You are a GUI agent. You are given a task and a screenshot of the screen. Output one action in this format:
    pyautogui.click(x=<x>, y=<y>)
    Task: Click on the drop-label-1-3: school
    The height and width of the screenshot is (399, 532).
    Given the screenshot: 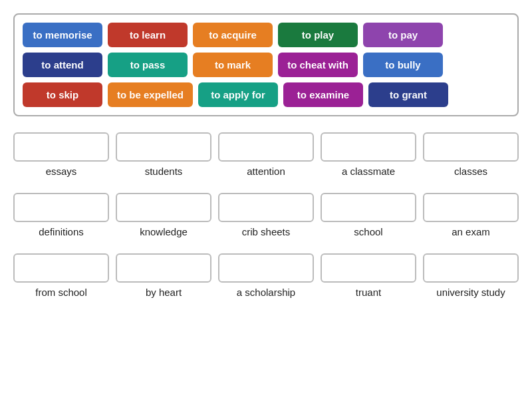 What is the action you would take?
    pyautogui.click(x=368, y=231)
    